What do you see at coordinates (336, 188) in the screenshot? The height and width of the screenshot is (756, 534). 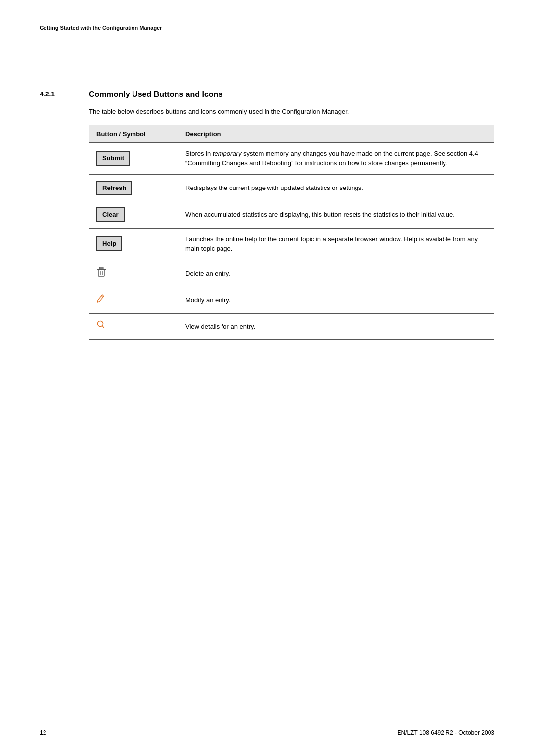 I see `description-cell-refresh: Redisplays the current page with updated…` at bounding box center [336, 188].